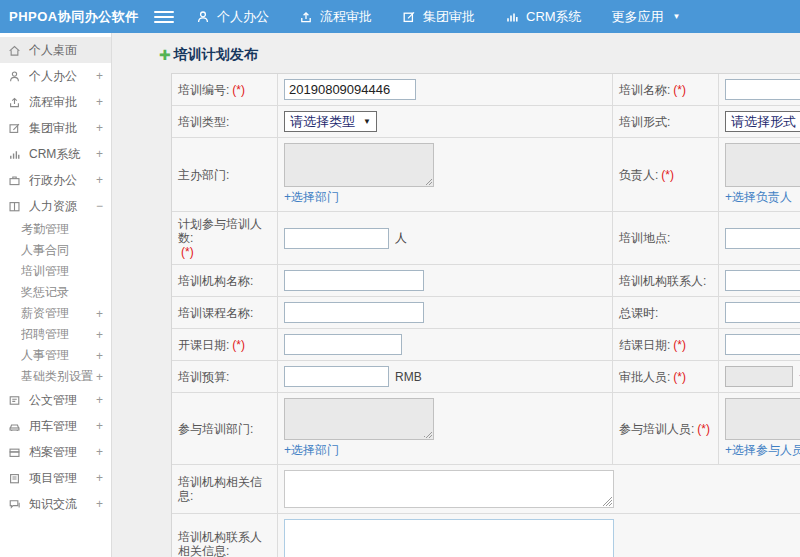  Describe the element at coordinates (56, 478) in the screenshot. I see `sidebar-item-project-management: 项目管理 +` at that location.